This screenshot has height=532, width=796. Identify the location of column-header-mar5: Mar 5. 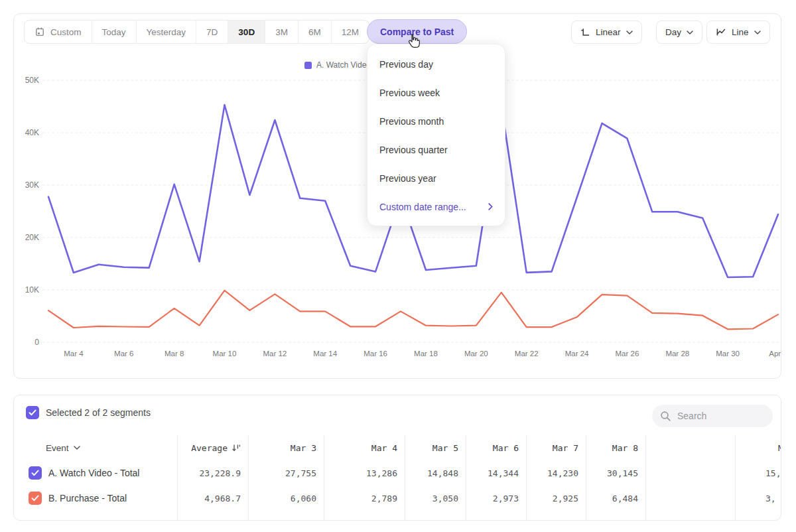
(436, 448).